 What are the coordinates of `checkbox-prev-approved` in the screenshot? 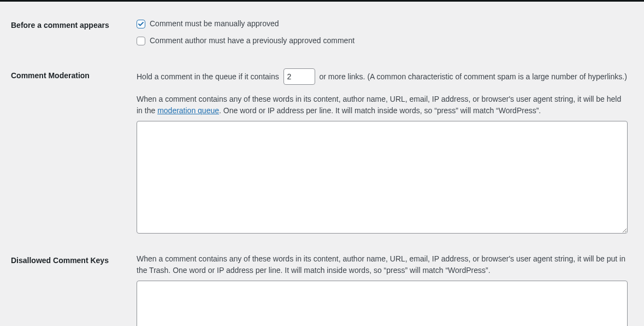 It's located at (141, 41).